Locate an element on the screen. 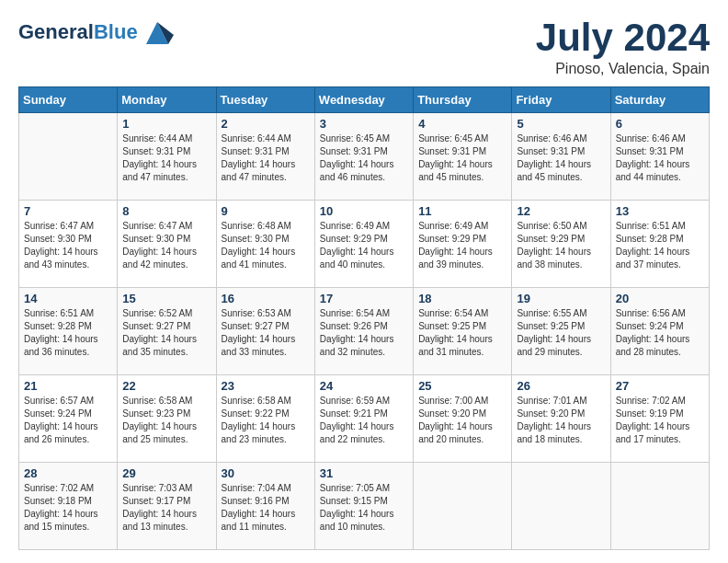 The width and height of the screenshot is (728, 563). calendar-cell: 24Sunrise: 6:59 AMSunset: 9:21 PMDayligh… is located at coordinates (364, 419).